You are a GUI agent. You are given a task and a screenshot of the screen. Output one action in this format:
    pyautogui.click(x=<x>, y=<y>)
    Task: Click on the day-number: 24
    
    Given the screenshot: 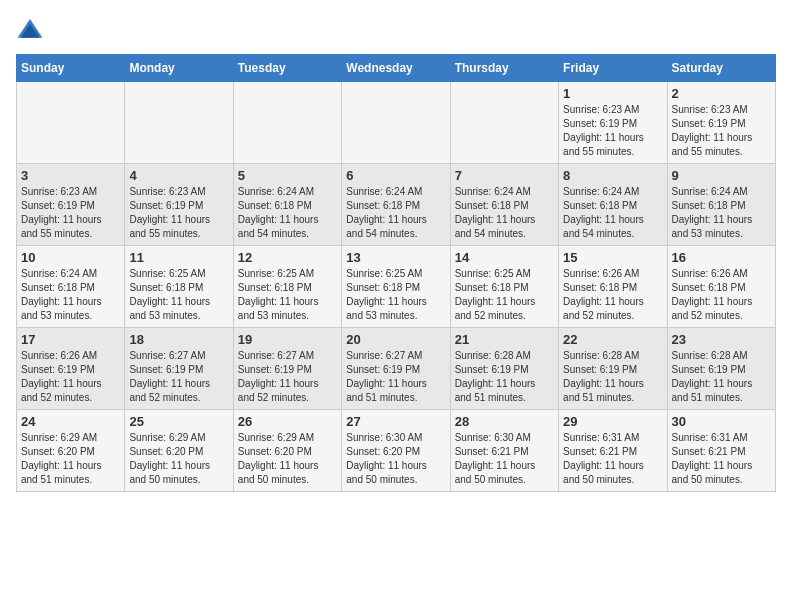 What is the action you would take?
    pyautogui.click(x=70, y=422)
    